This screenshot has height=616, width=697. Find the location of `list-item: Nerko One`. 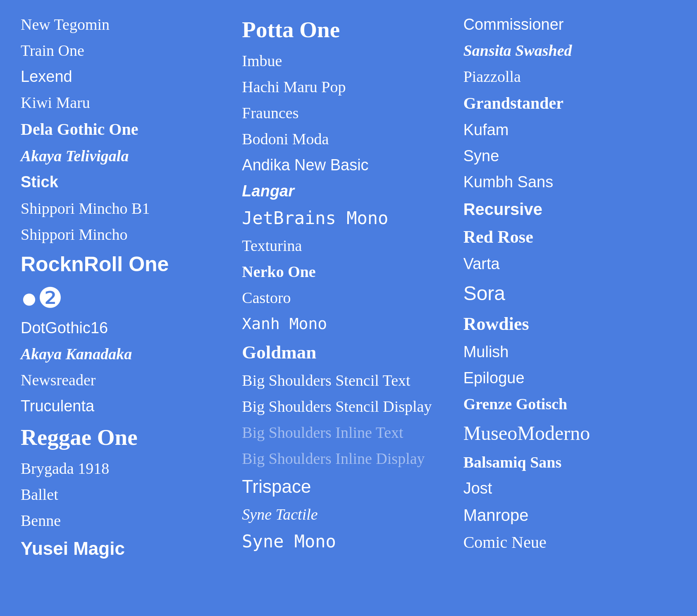

list-item: Nerko One is located at coordinates (348, 272).